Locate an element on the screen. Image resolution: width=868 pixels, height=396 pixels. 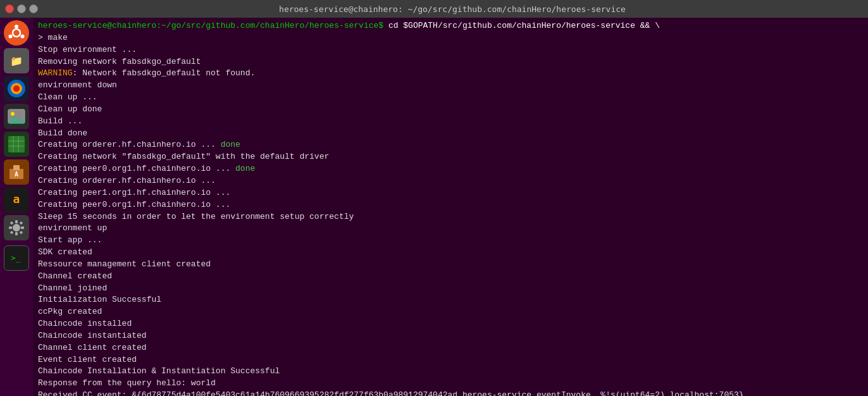
taskbar: 📁 is located at coordinates (16, 207).